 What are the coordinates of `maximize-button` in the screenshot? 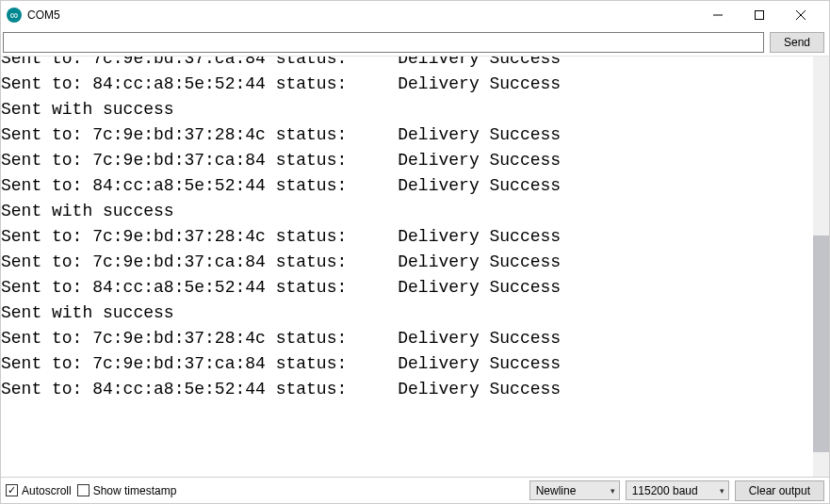 It's located at (759, 15).